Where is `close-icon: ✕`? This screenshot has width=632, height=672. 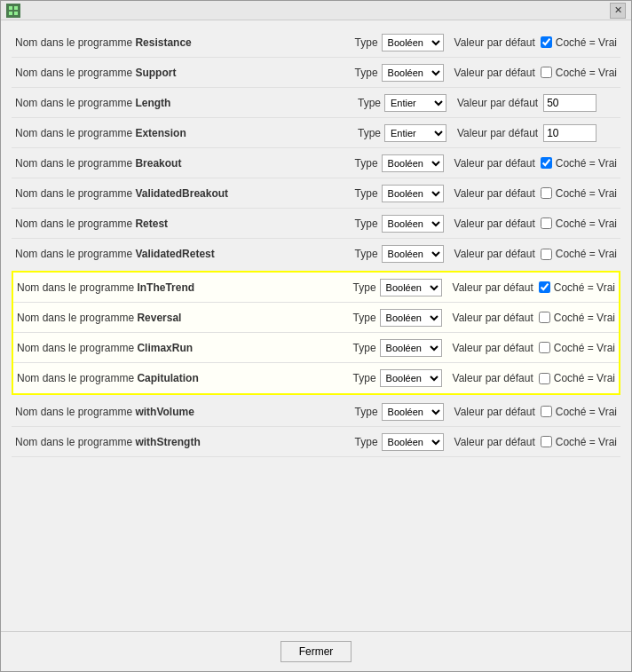
close-icon: ✕ is located at coordinates (618, 11).